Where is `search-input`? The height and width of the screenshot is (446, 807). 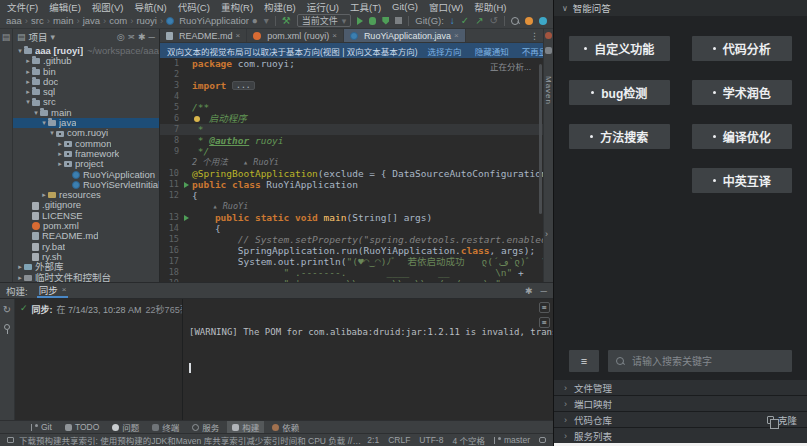
search-input is located at coordinates (700, 361).